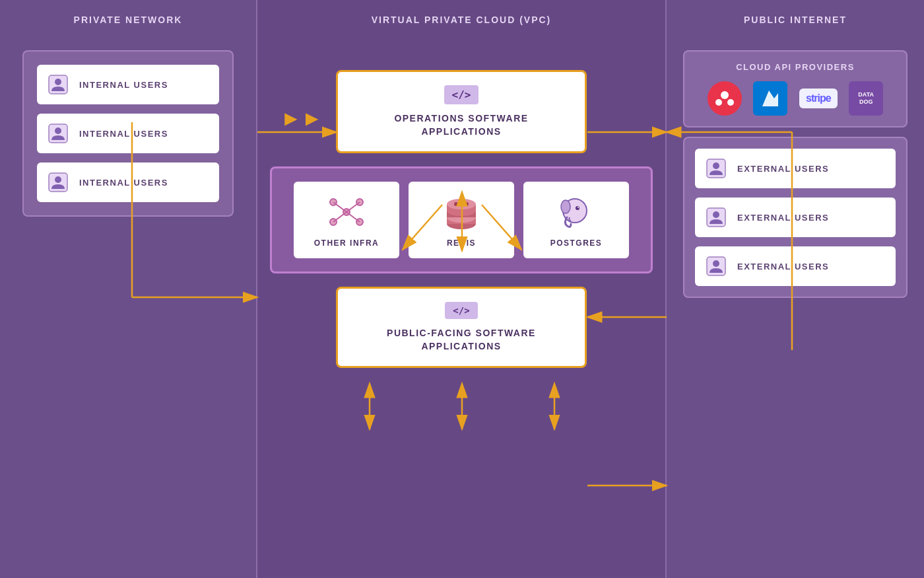 Image resolution: width=924 pixels, height=578 pixels. What do you see at coordinates (866, 98) in the screenshot?
I see `logo-datadog: DATADOG` at bounding box center [866, 98].